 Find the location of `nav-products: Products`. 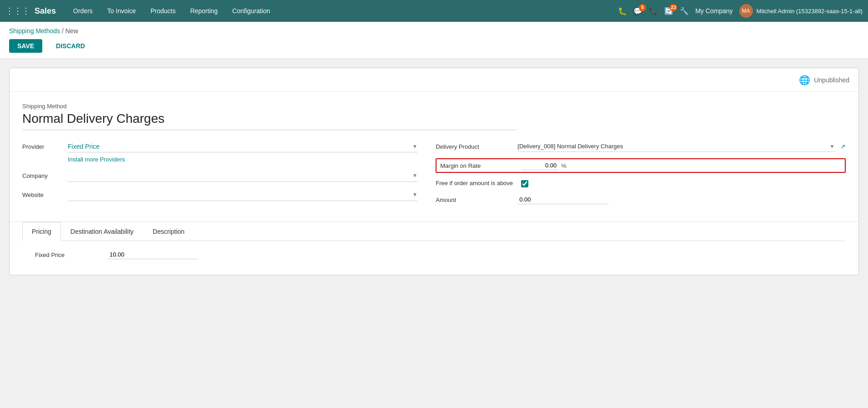

nav-products: Products is located at coordinates (163, 11).